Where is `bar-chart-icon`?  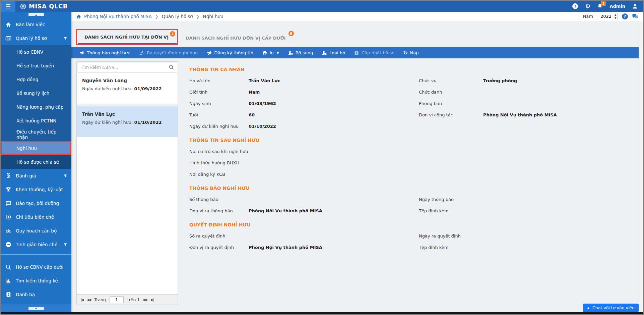 bar-chart-icon is located at coordinates (8, 281).